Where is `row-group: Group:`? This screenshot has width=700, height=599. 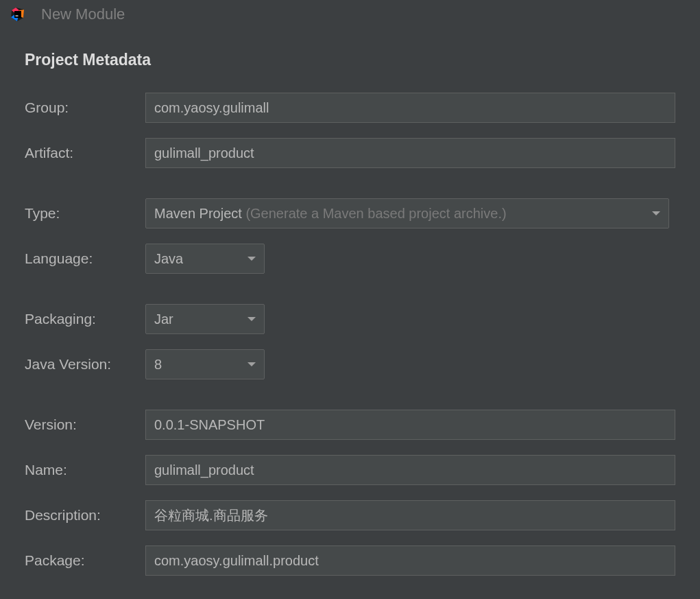
row-group: Group: is located at coordinates (350, 108).